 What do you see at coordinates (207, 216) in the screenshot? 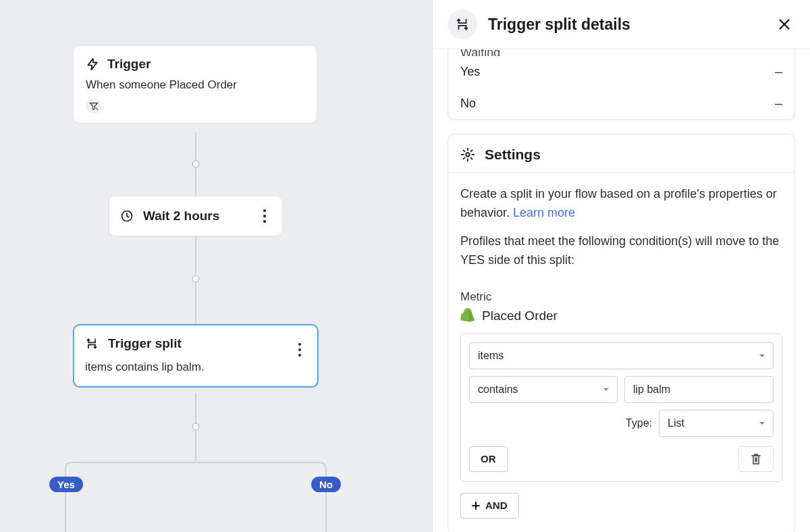
I see `wait-label: Wait 2 hours` at bounding box center [207, 216].